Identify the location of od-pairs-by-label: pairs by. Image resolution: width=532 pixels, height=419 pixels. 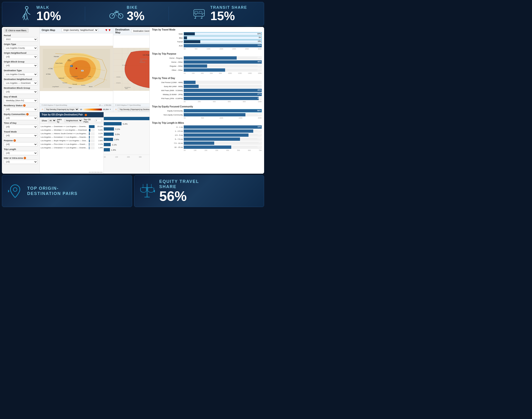
(60, 121).